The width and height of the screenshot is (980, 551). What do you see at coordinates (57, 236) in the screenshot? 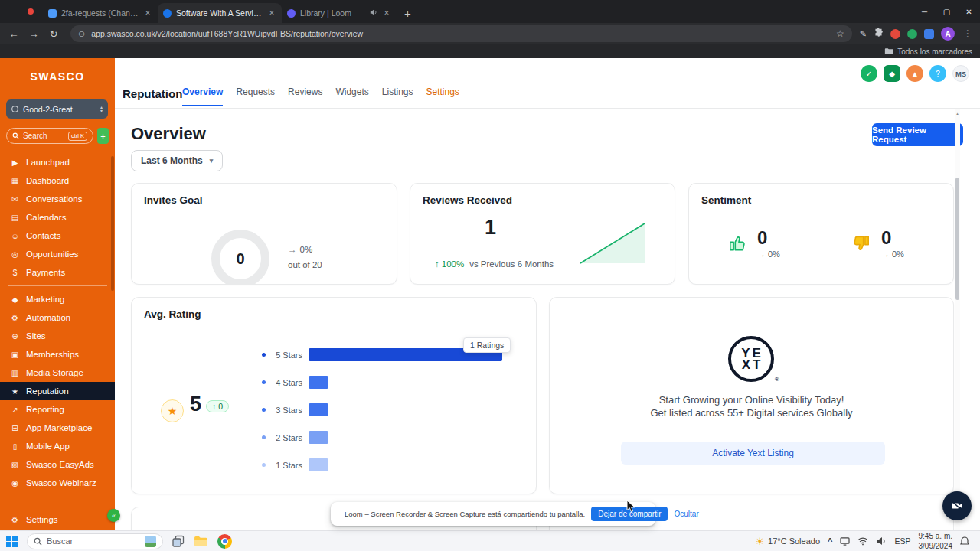
I see `sidebar-item-contacts: ☺Contacts` at bounding box center [57, 236].